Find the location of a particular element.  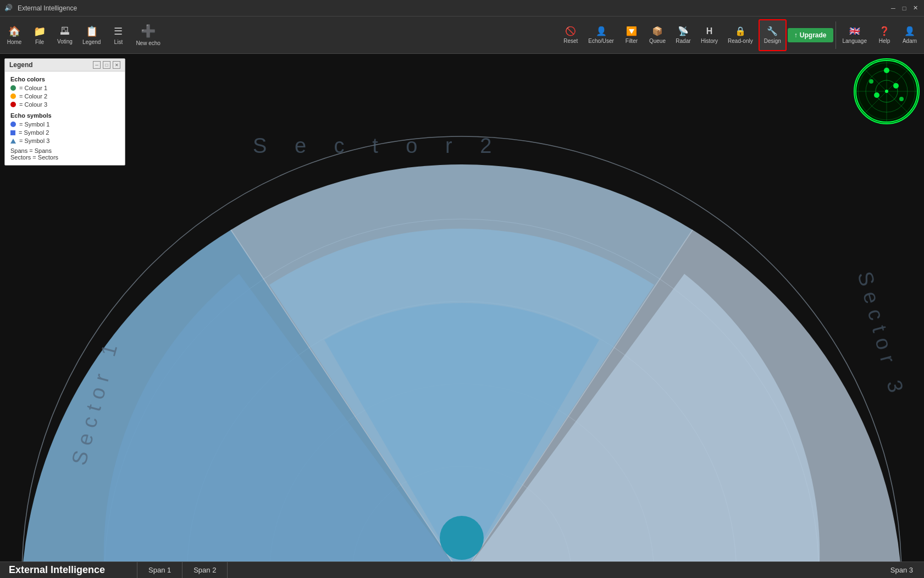

toolbar-home: 🏠 Home is located at coordinates (14, 35).